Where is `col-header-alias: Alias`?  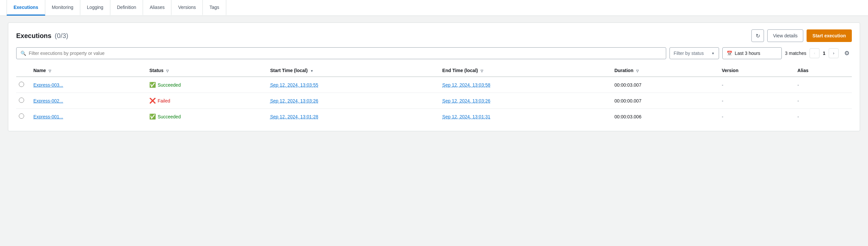 col-header-alias: Alias is located at coordinates (823, 71).